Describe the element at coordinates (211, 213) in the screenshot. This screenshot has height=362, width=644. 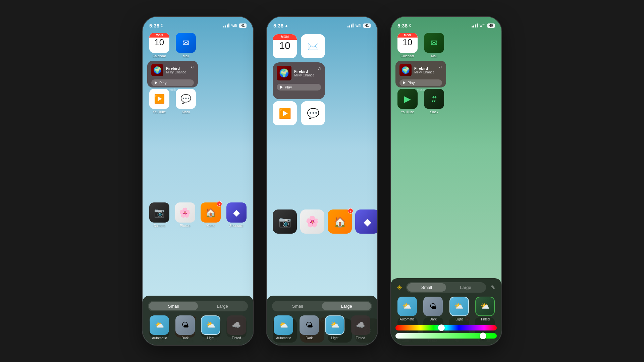
I see `home-icon: 🏠 2` at that location.